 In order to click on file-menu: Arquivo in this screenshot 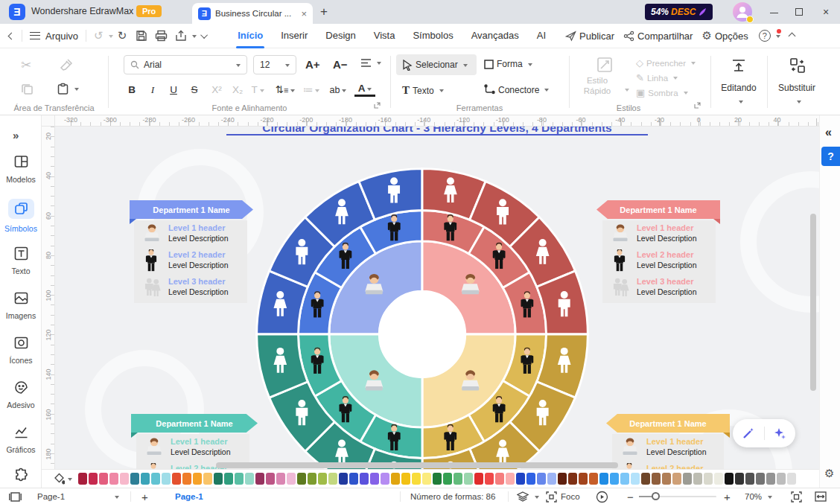, I will do `click(54, 36)`.